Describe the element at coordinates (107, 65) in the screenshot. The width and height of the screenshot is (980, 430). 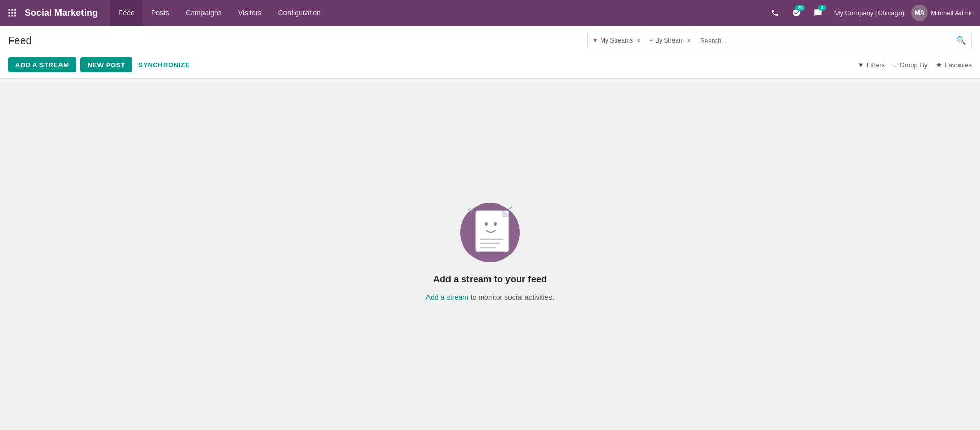
I see `new-post-button: NEW POST` at that location.